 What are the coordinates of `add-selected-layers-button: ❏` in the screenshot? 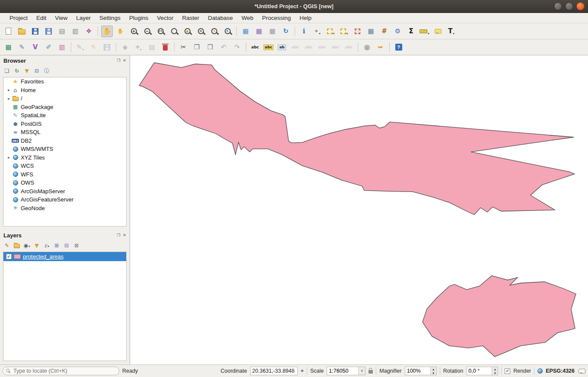 It's located at (7, 71).